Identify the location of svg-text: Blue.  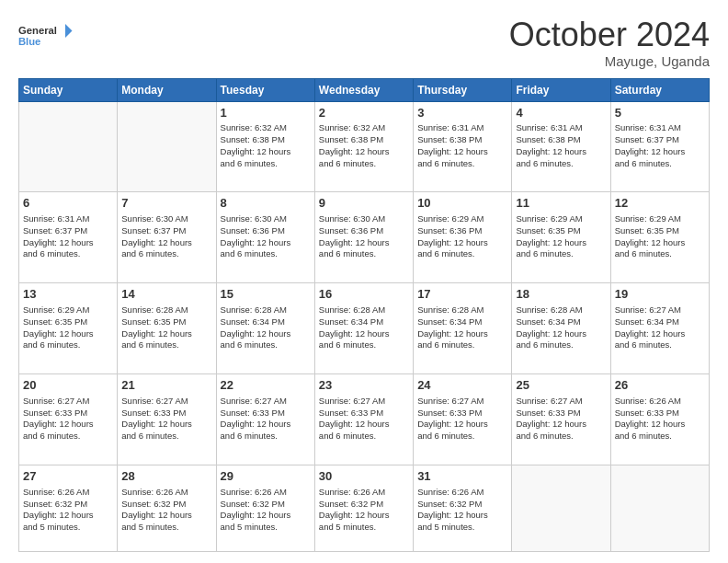
(29, 41).